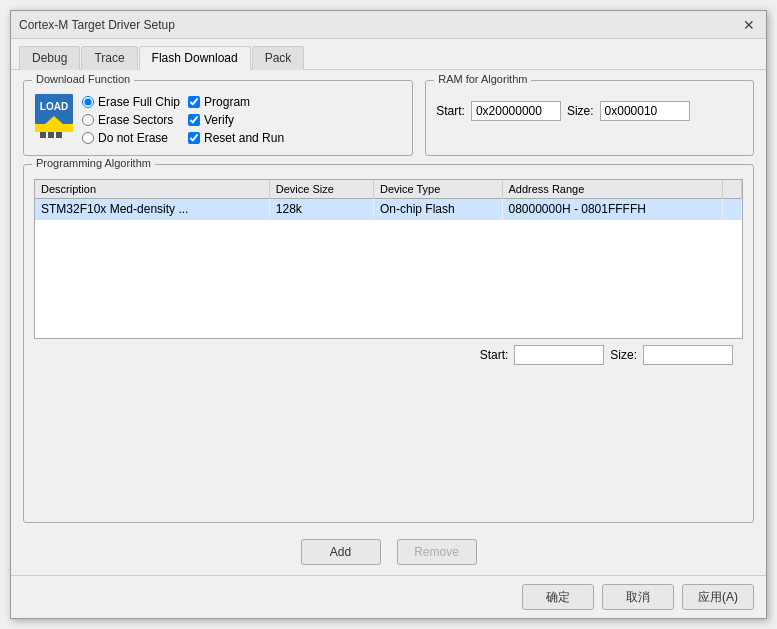 This screenshot has height=629, width=777. What do you see at coordinates (590, 118) in the screenshot?
I see `ram-algorithm-group: RAM for Algorithm Start: Size:` at bounding box center [590, 118].